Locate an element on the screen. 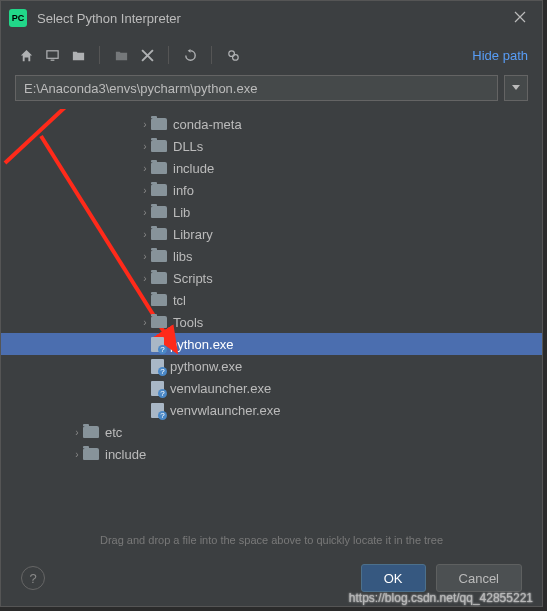  cancel-button: Cancel is located at coordinates (479, 578).